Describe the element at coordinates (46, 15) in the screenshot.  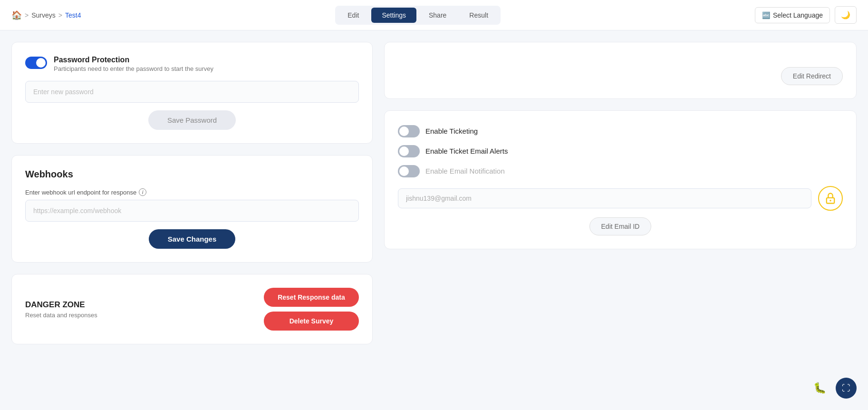
I see `breadcrumb: 🏠 > Surveys > Test4` at that location.